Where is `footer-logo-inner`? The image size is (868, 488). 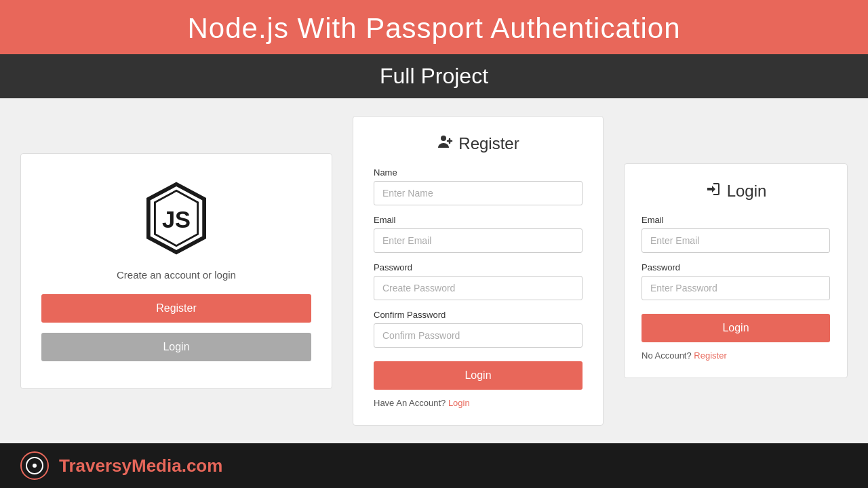 footer-logo-inner is located at coordinates (35, 466).